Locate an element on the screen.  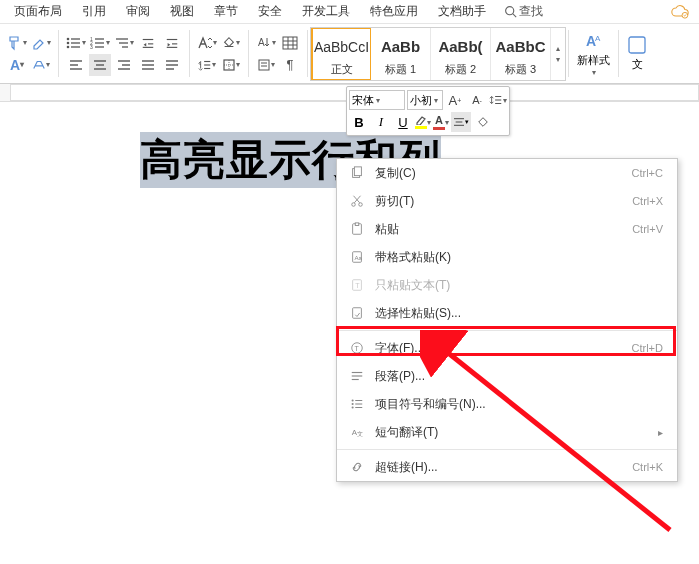
cmenu-label: 超链接(H)... is located at coordinates (504, 468).